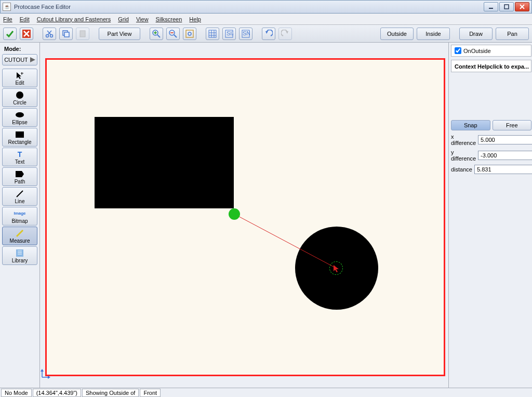 Image resolution: width=532 pixels, height=397 pixels. What do you see at coordinates (266, 19) in the screenshot?
I see `menu-bar: File Edit Cutout Library and Fasteners G…` at bounding box center [266, 19].